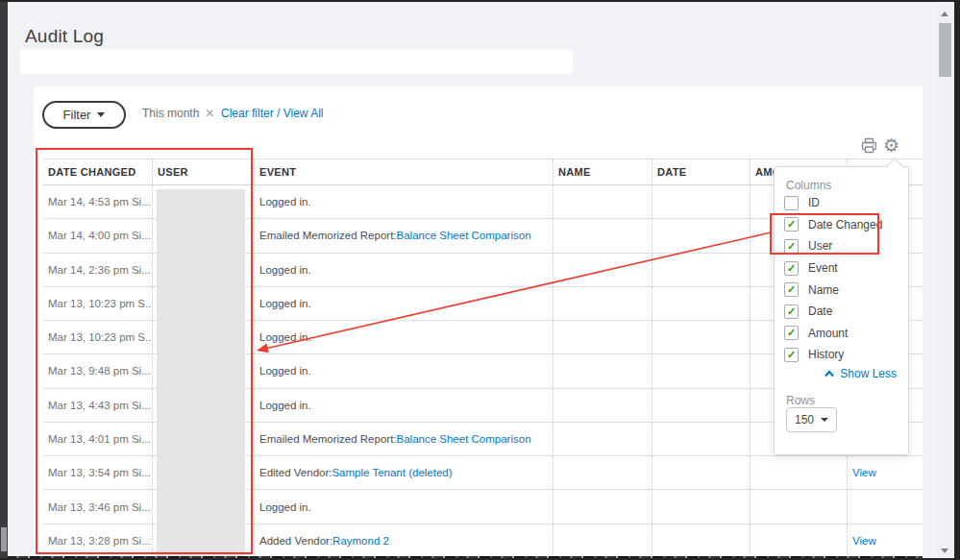 The height and width of the screenshot is (560, 960). Describe the element at coordinates (100, 270) in the screenshot. I see `date-changed-value: Mar 14, 2:36 pm Si...` at that location.